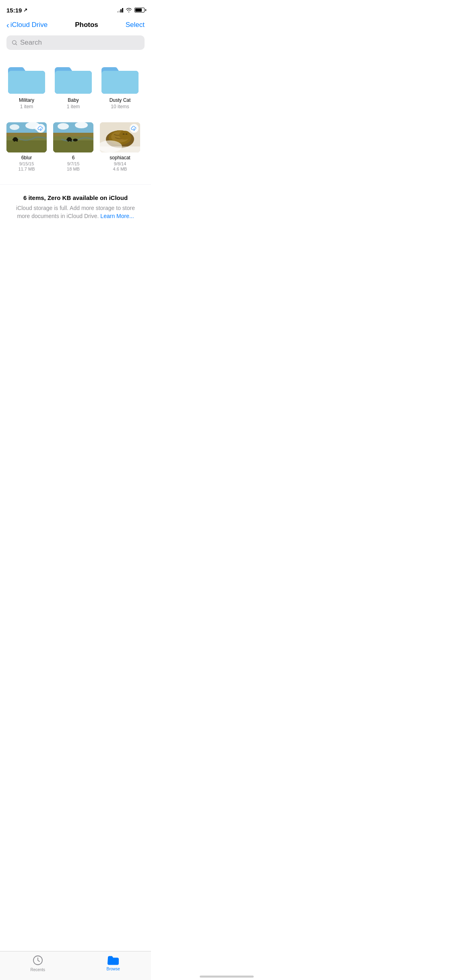 The width and height of the screenshot is (453, 980). I want to click on folder-count: 10 items, so click(120, 107).